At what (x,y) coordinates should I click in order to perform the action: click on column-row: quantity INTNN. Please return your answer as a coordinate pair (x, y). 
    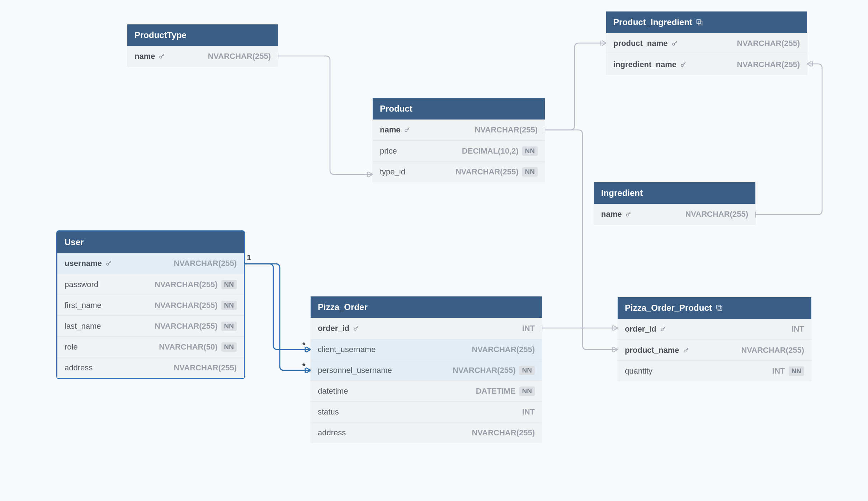
    Looking at the image, I should click on (714, 371).